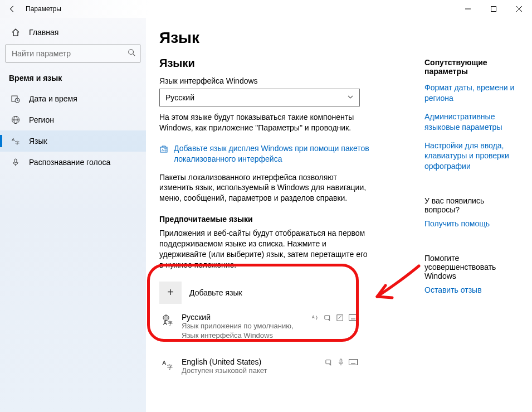 This screenshot has width=532, height=412. Describe the element at coordinates (316, 319) in the screenshot. I see `tts-icon: A` at that location.